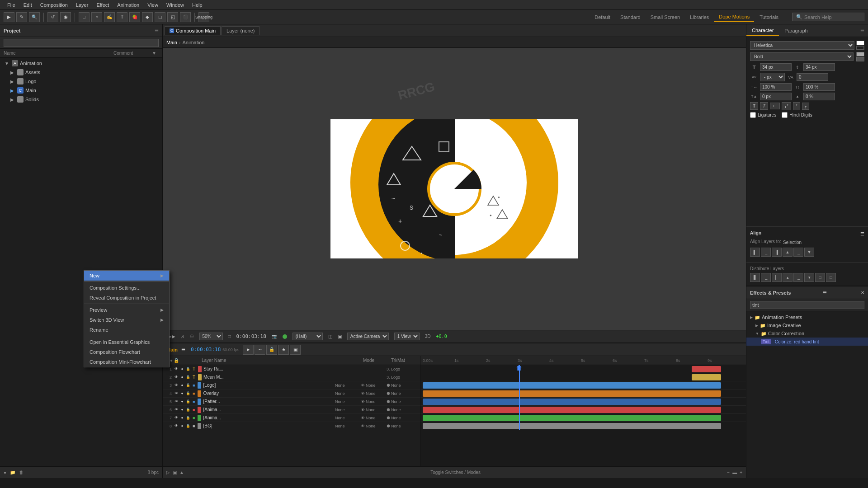 The image size is (868, 488). Describe the element at coordinates (630, 17) in the screenshot. I see `workspace-standard: Standard` at that location.